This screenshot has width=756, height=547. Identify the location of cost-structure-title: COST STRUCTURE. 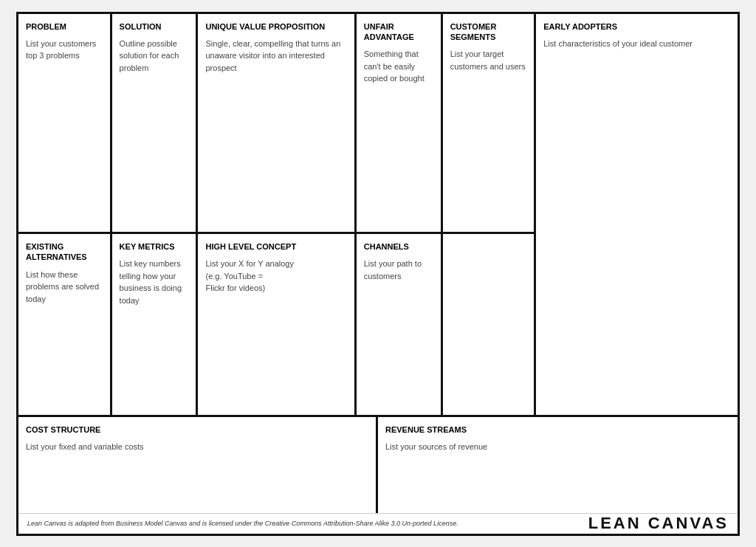
(197, 430).